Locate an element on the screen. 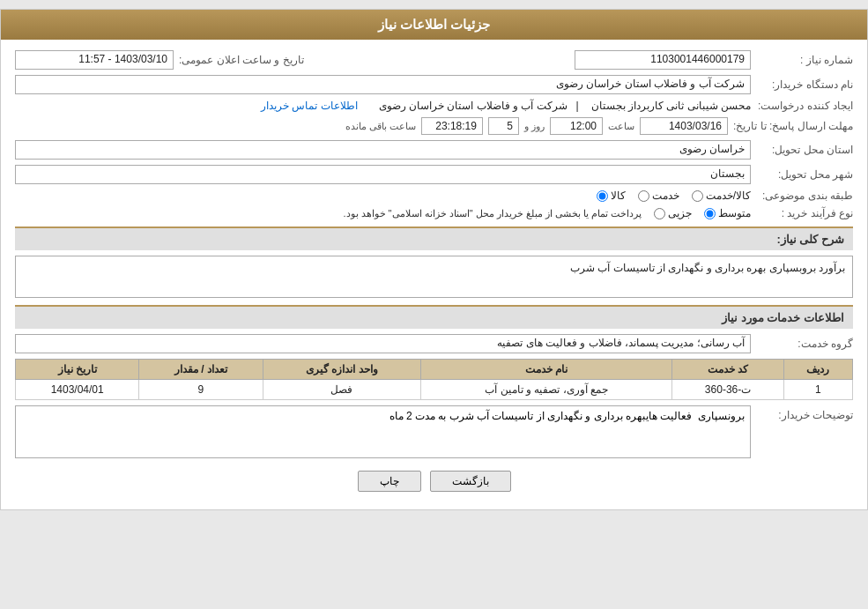 The width and height of the screenshot is (868, 609). purchase-label-jozi: جزیی is located at coordinates (680, 213).